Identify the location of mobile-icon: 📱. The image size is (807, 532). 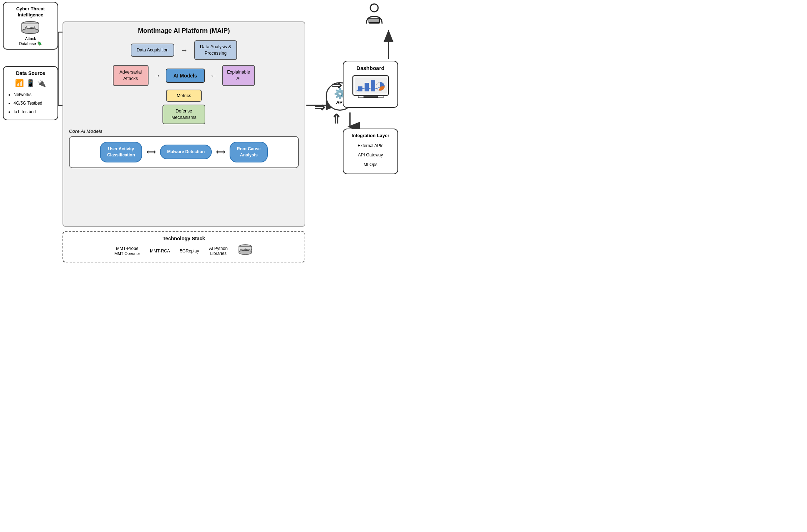
(31, 83).